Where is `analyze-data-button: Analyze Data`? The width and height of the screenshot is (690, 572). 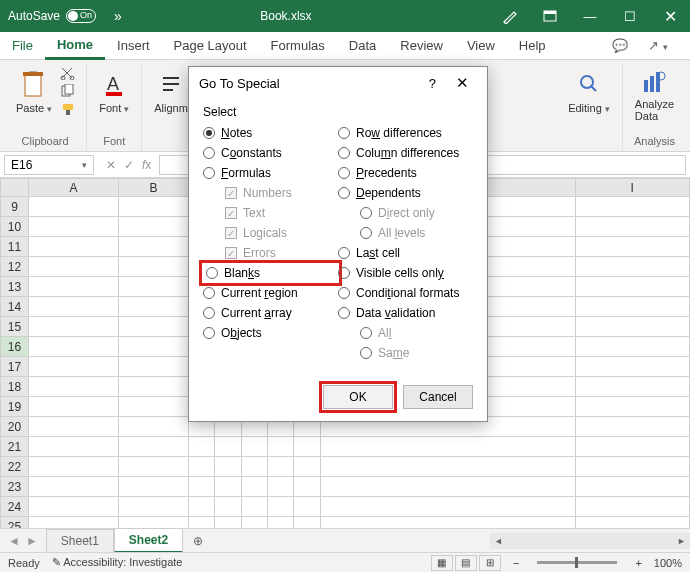 analyze-data-button: Analyze Data is located at coordinates (654, 96).